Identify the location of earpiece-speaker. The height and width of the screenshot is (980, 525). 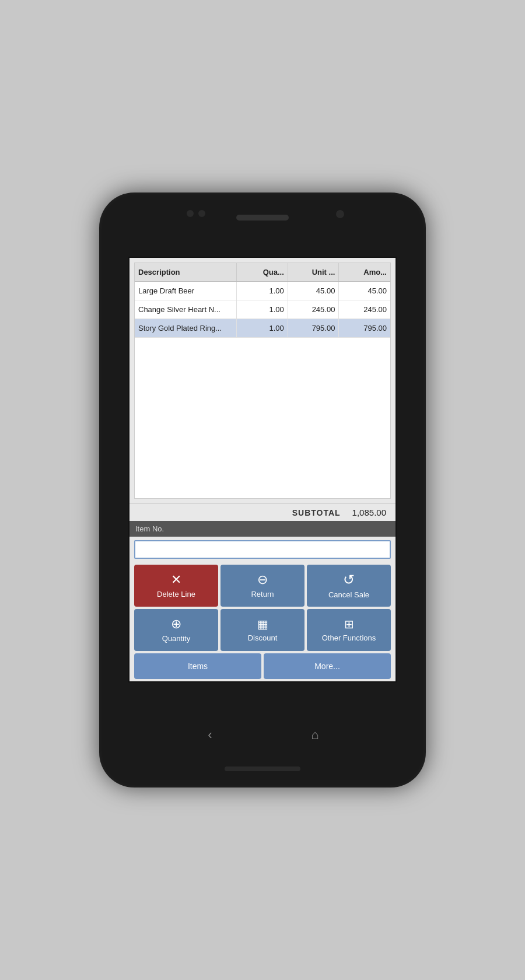
(262, 218).